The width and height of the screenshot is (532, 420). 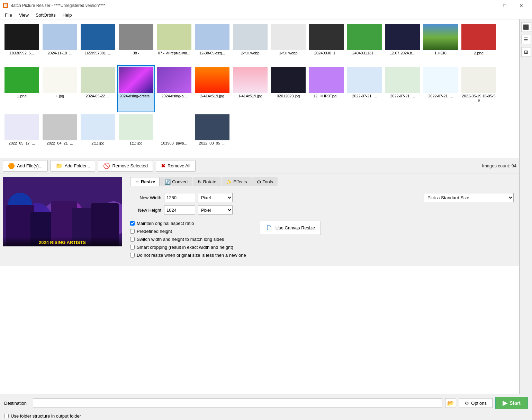 What do you see at coordinates (526, 40) in the screenshot?
I see `list-view-button: ☰` at bounding box center [526, 40].